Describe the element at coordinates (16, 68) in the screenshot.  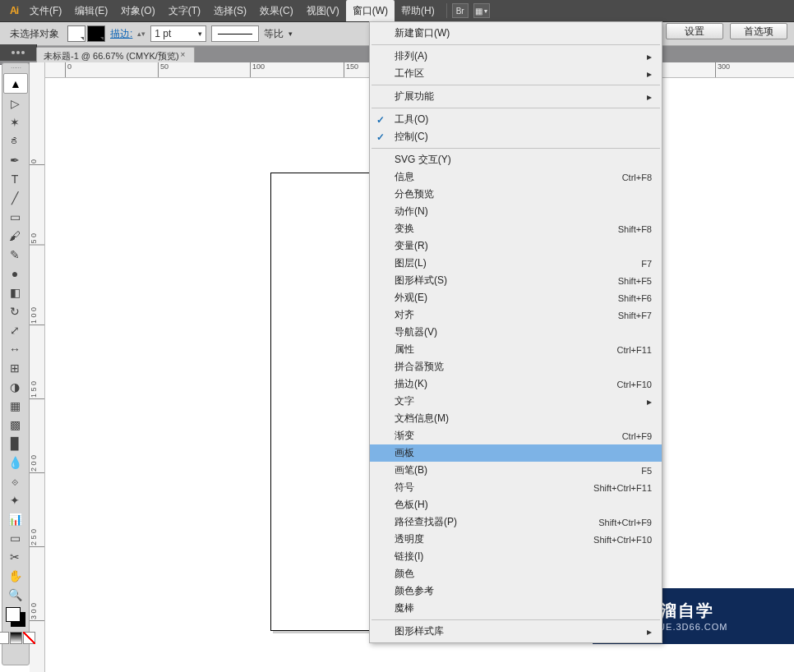
I see `toolbox-grip` at that location.